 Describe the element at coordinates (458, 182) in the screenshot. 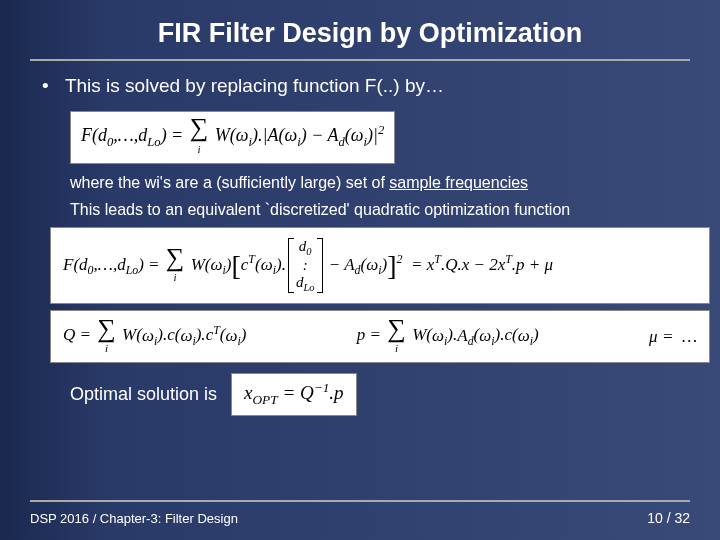

I see `note1-b: sample frequencies` at that location.